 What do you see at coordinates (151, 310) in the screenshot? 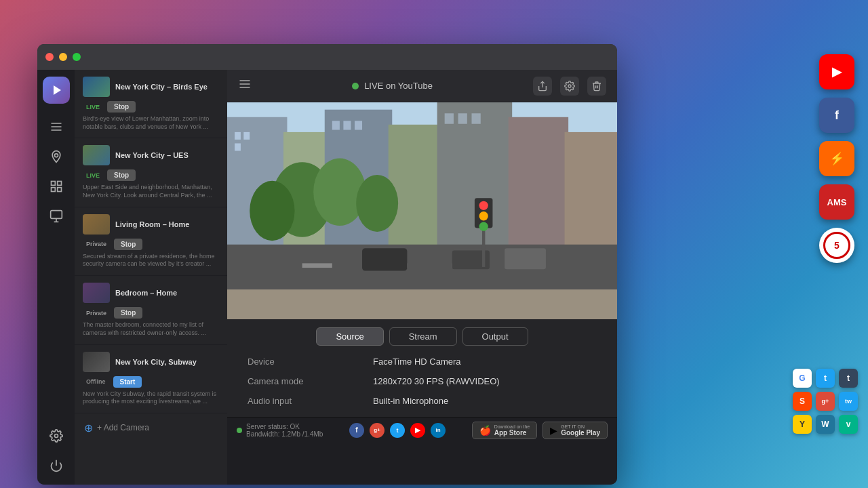
I see `camera-item-3: Bedroom – Home Private Stop The master b…` at bounding box center [151, 310].